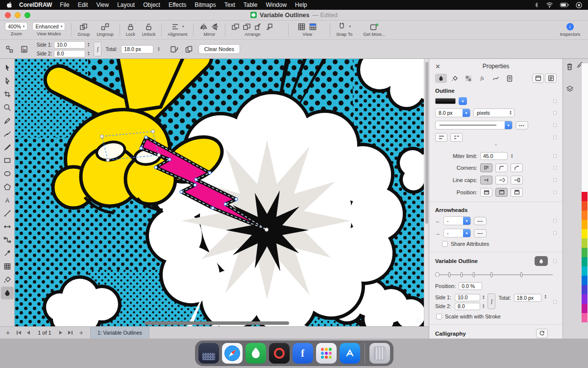  Describe the element at coordinates (350, 353) in the screenshot. I see `dock-app-store` at that location.